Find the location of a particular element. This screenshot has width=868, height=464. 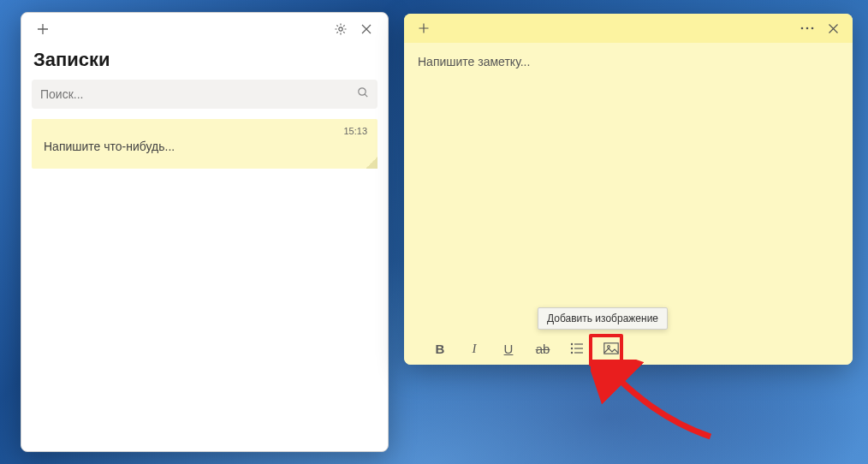

menu-button is located at coordinates (807, 28).